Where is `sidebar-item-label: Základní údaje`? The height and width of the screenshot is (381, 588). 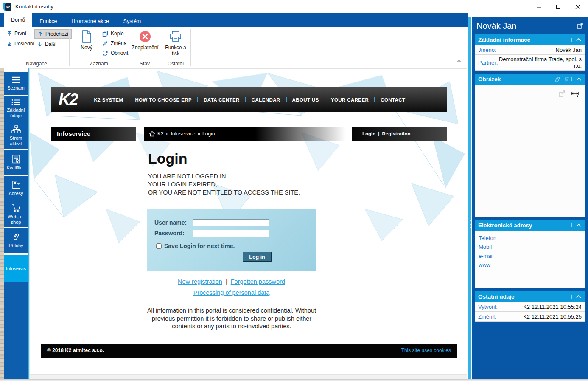 sidebar-item-label: Základní údaje is located at coordinates (16, 113).